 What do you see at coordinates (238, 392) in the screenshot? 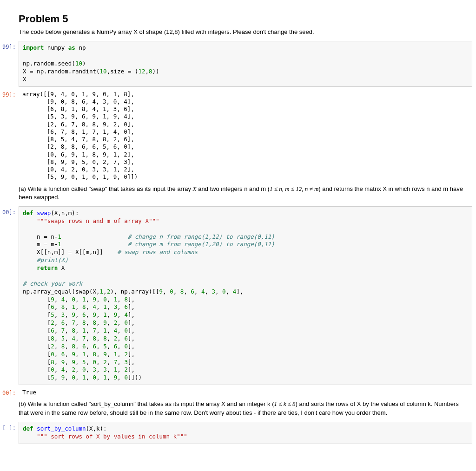
I see `output-cell-2: 00]: True` at bounding box center [238, 392].